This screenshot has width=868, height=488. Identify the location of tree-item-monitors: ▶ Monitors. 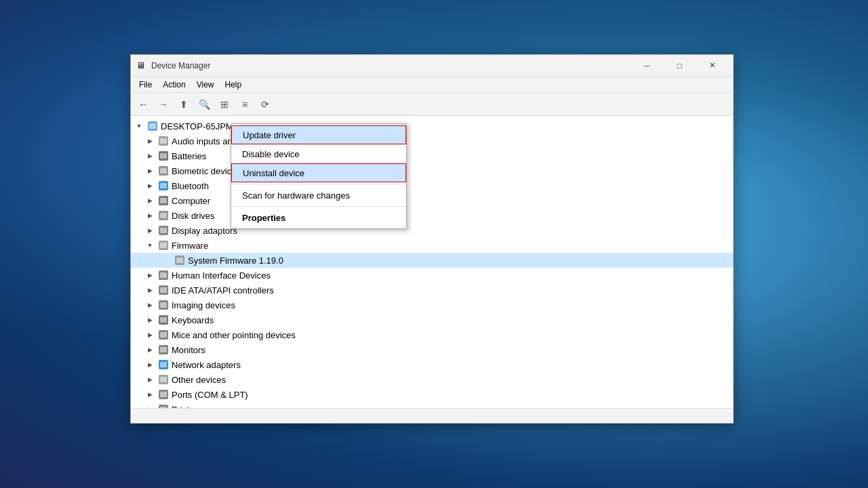
(432, 350).